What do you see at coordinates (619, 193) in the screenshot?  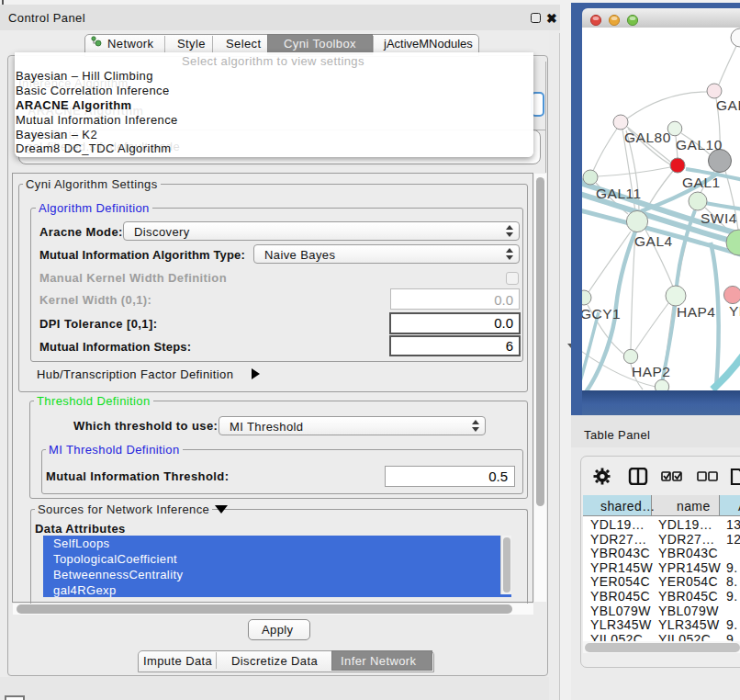 I see `svg-text: GAL11` at bounding box center [619, 193].